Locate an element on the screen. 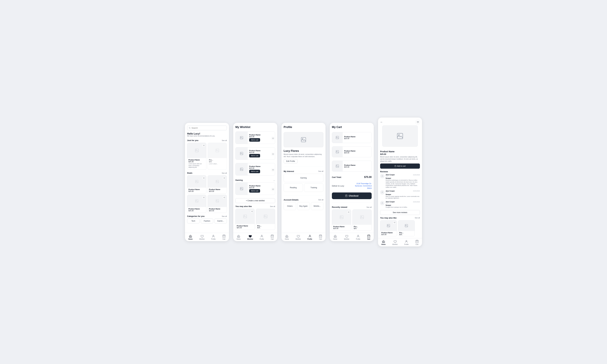 The width and height of the screenshot is (607, 364). product-card-2: Pro... $25. Lorem adipis... is located at coordinates (217, 156).